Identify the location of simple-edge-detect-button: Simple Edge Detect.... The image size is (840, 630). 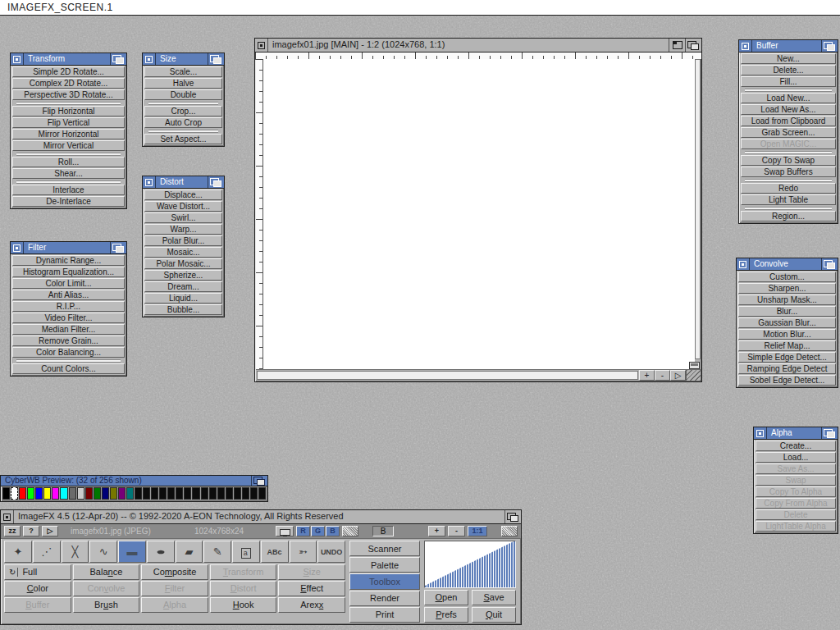
(788, 358).